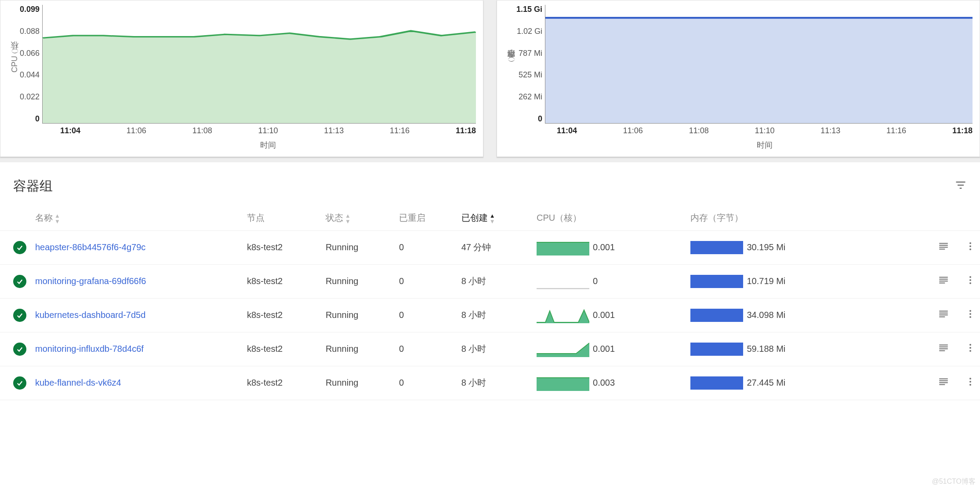 The height and width of the screenshot is (489, 980). I want to click on table-row: kube-flannel-ds-vk6z4k8s-test2Running08 …, so click(490, 383).